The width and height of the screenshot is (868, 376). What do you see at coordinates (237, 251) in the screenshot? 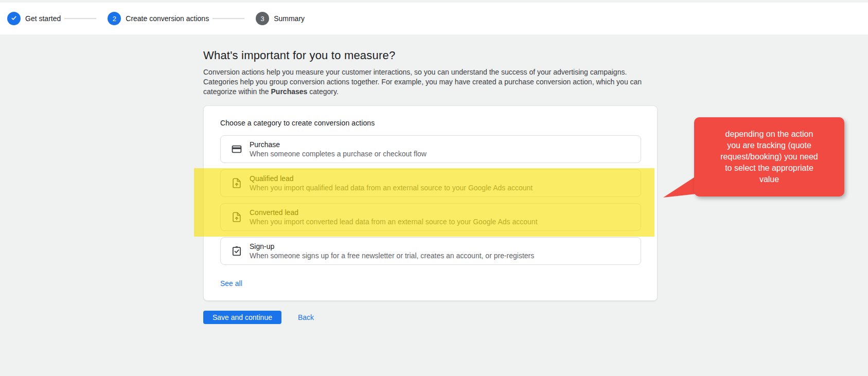
I see `signup-check-icon` at bounding box center [237, 251].